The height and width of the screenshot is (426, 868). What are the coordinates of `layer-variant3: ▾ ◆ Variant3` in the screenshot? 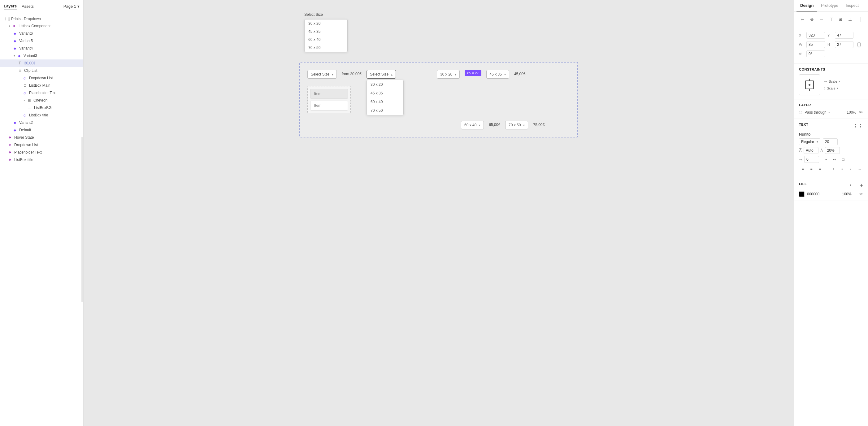 It's located at (42, 56).